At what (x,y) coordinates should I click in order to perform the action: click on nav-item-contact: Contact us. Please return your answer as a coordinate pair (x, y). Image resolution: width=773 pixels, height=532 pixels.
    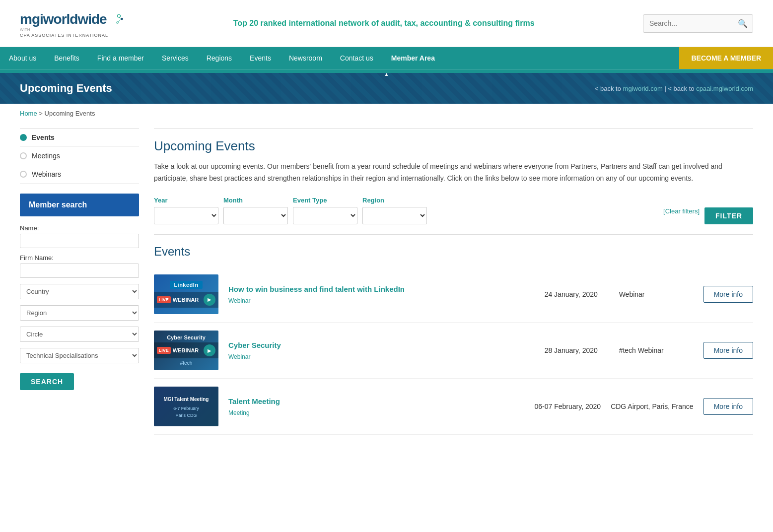
    Looking at the image, I should click on (356, 58).